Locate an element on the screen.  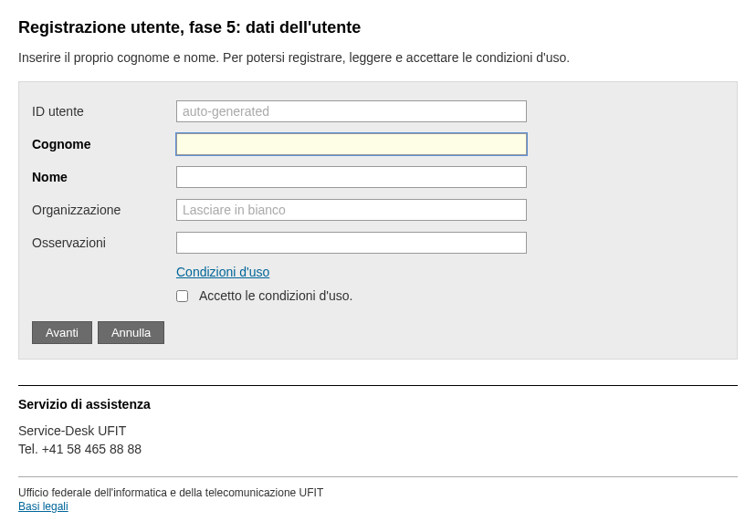
label-id-utente: ID utente is located at coordinates (104, 111).